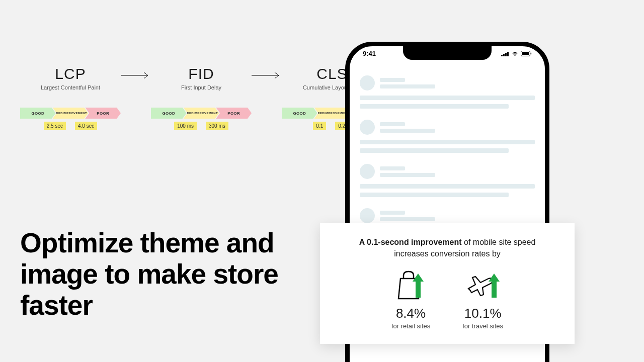 The image size is (644, 362). I want to click on threshold-low: 100 ms, so click(185, 126).